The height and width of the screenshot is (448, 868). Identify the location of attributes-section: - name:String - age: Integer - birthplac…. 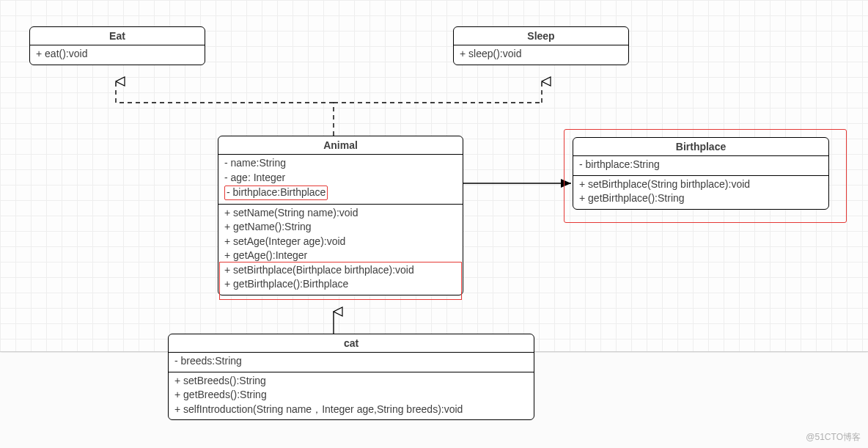
(340, 180).